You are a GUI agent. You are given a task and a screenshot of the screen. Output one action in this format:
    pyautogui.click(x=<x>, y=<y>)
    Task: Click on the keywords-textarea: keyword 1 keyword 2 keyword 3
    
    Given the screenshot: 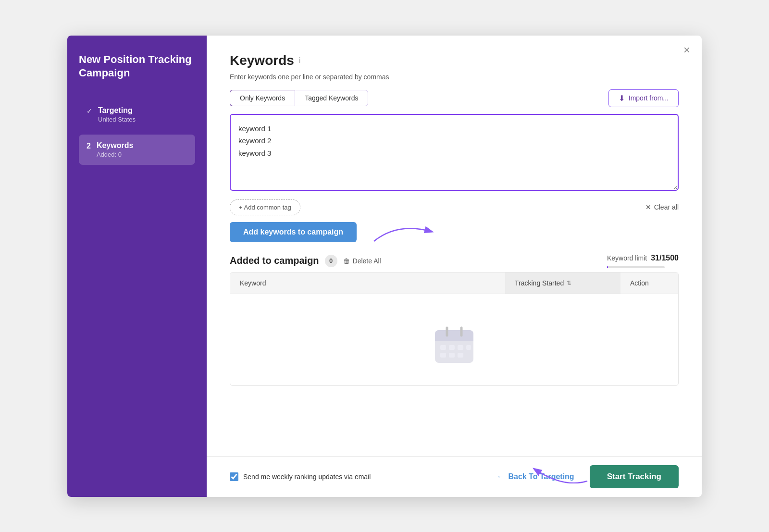 What is the action you would take?
    pyautogui.click(x=454, y=152)
    